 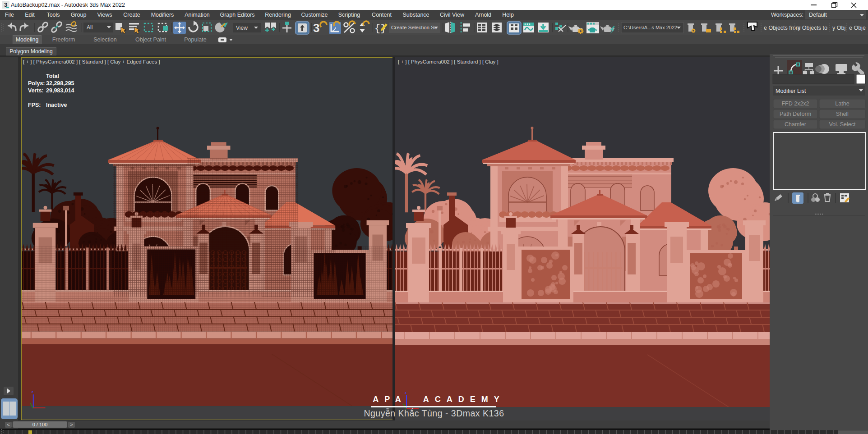 I want to click on svg-text: Lathe, so click(x=842, y=104).